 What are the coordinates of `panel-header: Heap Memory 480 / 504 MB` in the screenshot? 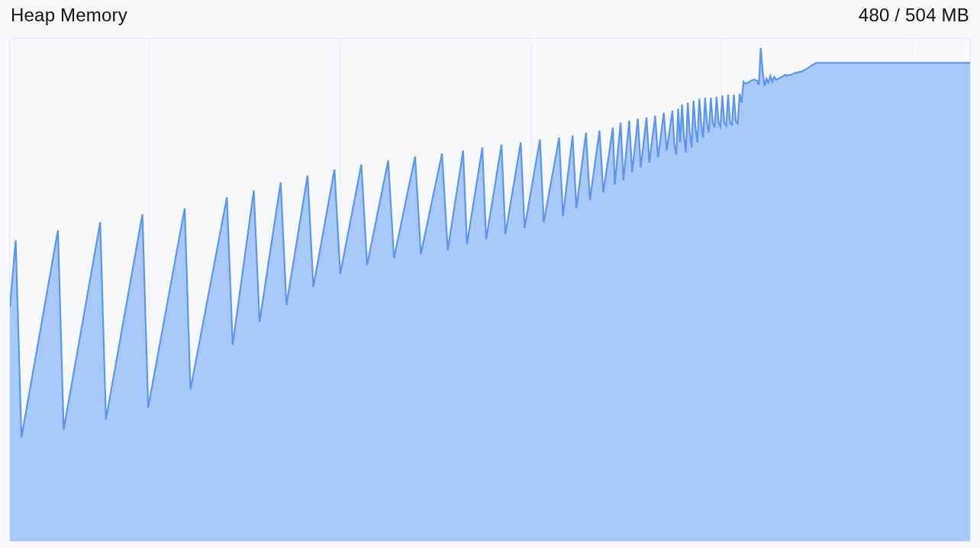 It's located at (490, 17).